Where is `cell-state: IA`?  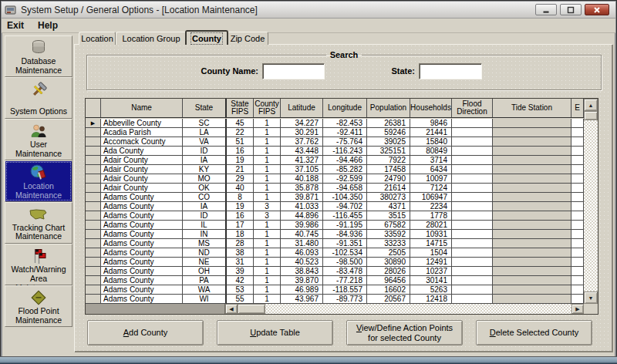
cell-state: IA is located at coordinates (205, 160).